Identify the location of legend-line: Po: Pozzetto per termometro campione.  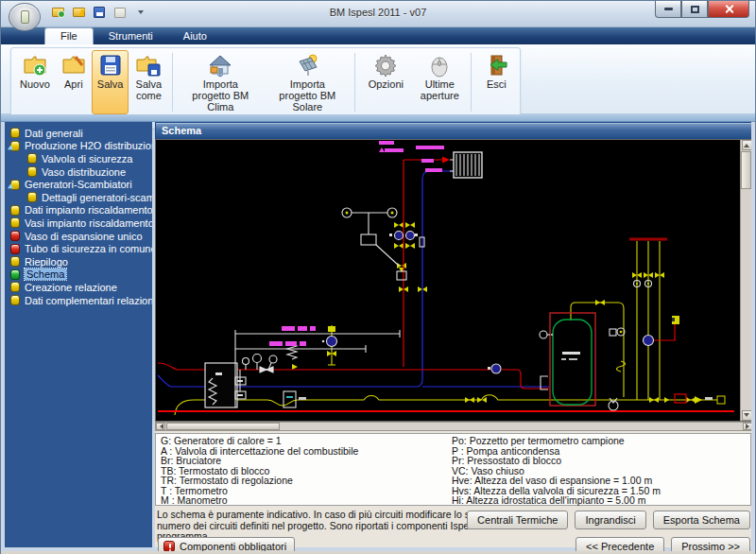
(556, 441).